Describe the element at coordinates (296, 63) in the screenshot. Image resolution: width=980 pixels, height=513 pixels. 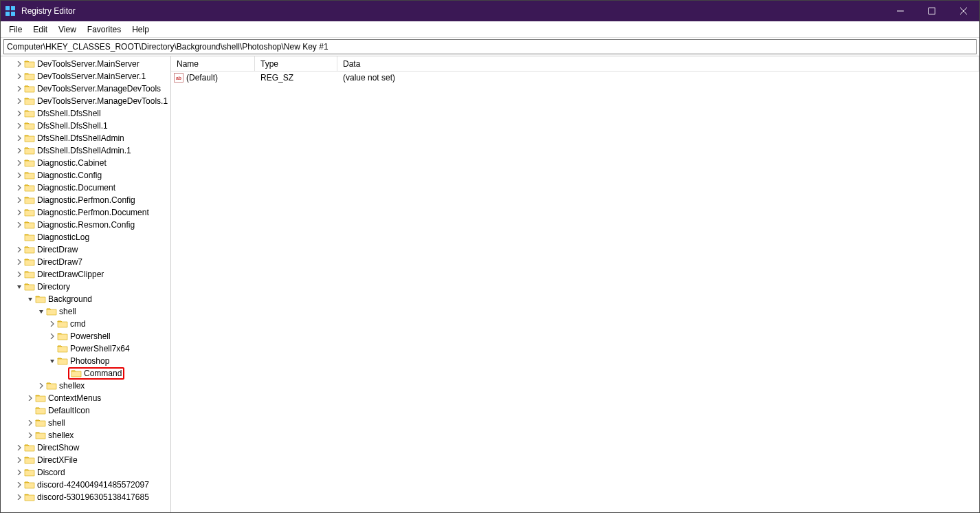
I see `header-type: Type` at that location.